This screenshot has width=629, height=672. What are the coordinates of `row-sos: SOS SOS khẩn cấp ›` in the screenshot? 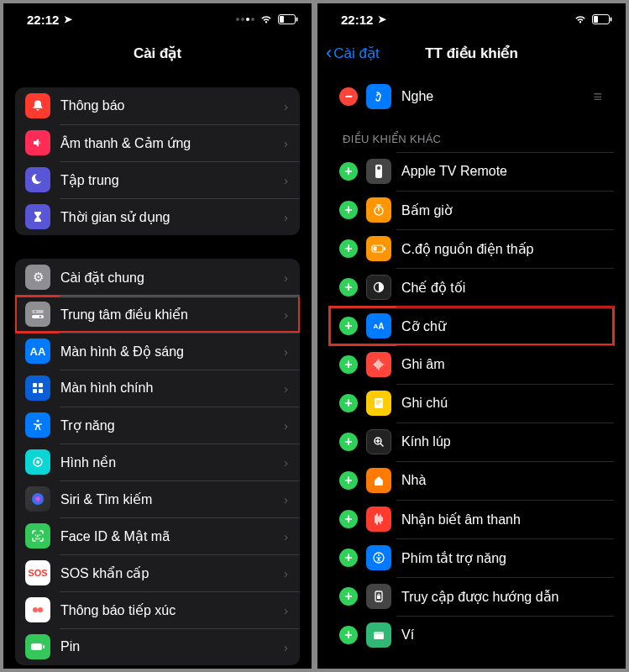 It's located at (158, 573).